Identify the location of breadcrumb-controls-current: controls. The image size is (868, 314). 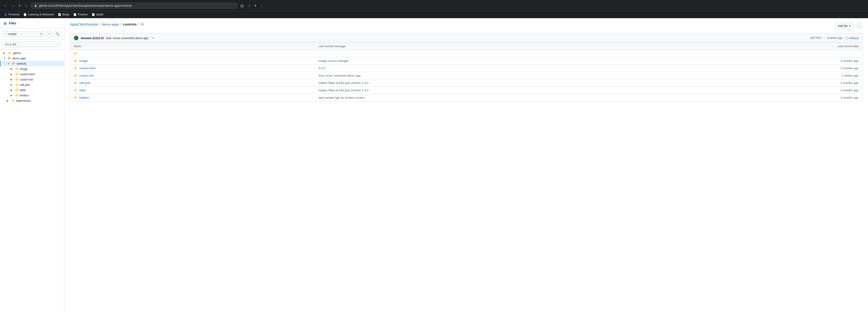
(130, 24).